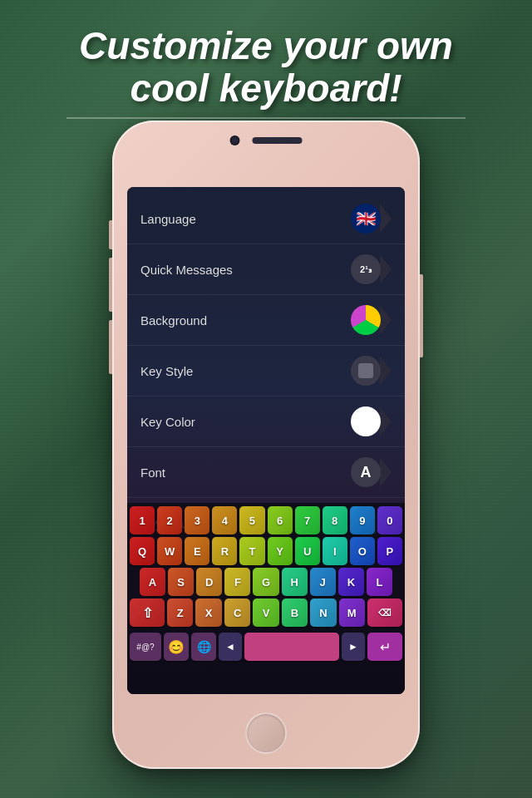 This screenshot has width=532, height=798. Describe the element at coordinates (335, 520) in the screenshot. I see `key-8: 8` at that location.